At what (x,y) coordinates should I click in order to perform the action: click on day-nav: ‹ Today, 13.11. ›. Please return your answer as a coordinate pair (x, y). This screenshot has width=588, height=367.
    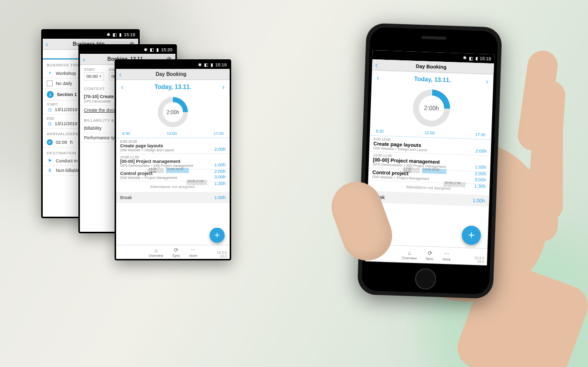
    Looking at the image, I should click on (173, 87).